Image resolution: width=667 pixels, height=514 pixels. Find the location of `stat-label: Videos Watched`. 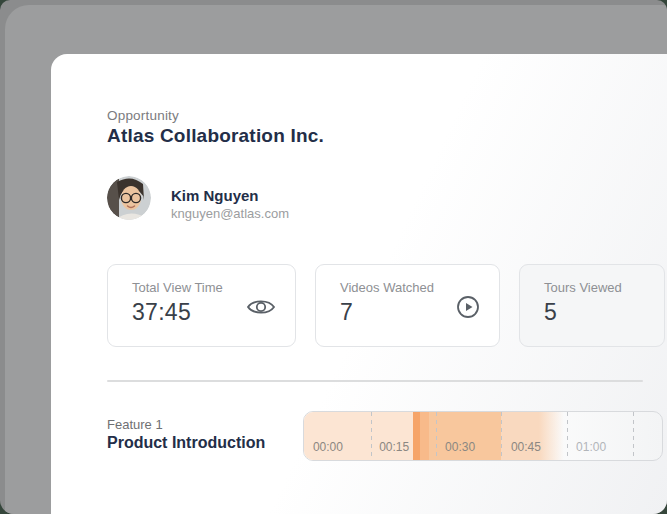

stat-label: Videos Watched is located at coordinates (387, 288).